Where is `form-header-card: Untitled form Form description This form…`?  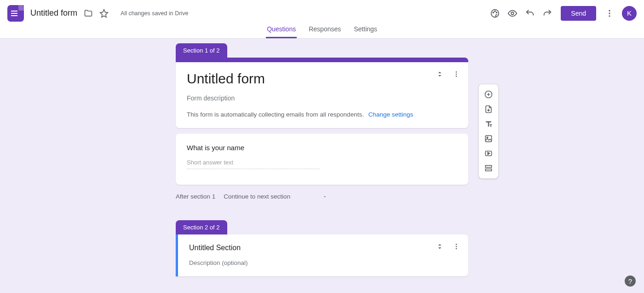
form-header-card: Untitled form Form description This form… is located at coordinates (322, 93).